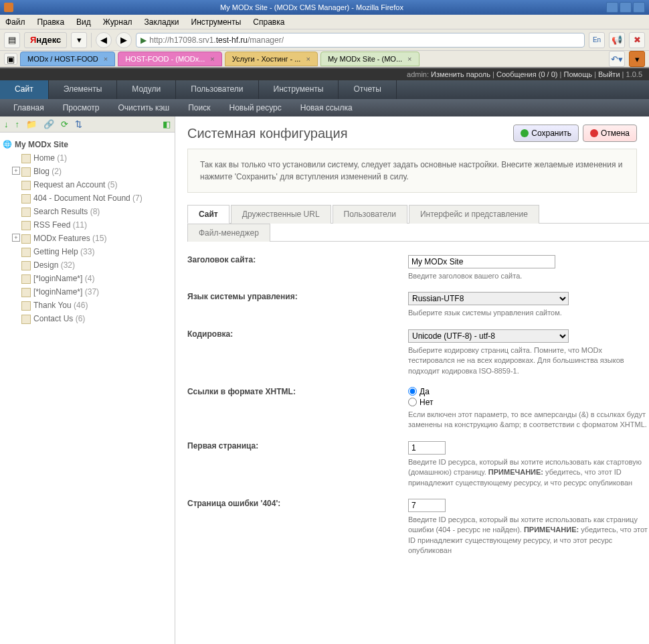 This screenshot has height=644, width=649. I want to click on subnav-new-resource: Новый ресурс, so click(255, 108).